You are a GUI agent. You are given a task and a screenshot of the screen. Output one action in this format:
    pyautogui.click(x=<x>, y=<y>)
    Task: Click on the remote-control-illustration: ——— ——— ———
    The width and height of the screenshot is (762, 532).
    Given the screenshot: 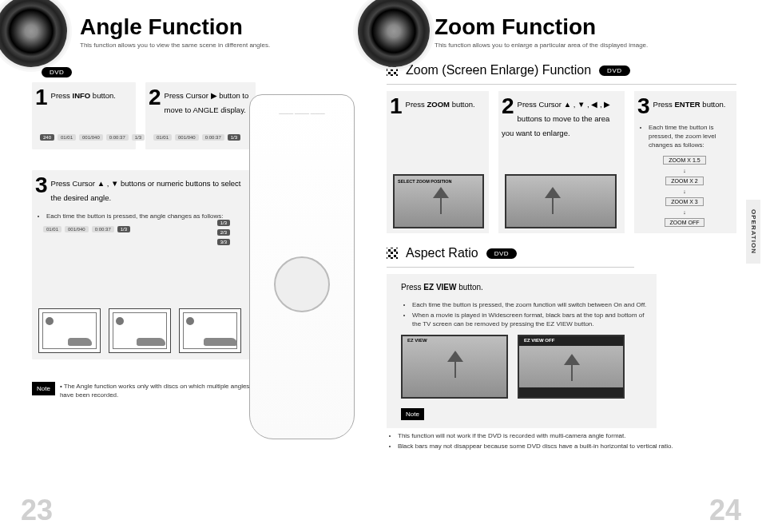 What is the action you would take?
    pyautogui.click(x=302, y=267)
    